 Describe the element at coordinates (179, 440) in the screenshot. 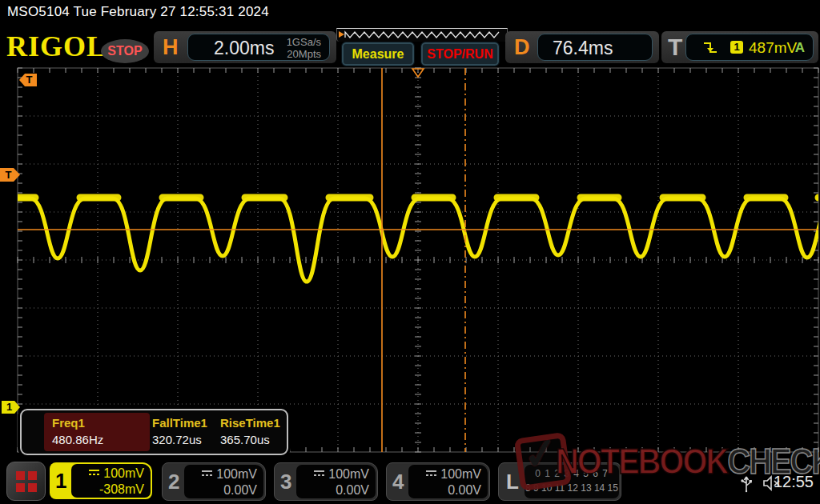

I see `measurement-value: 320.72us` at that location.